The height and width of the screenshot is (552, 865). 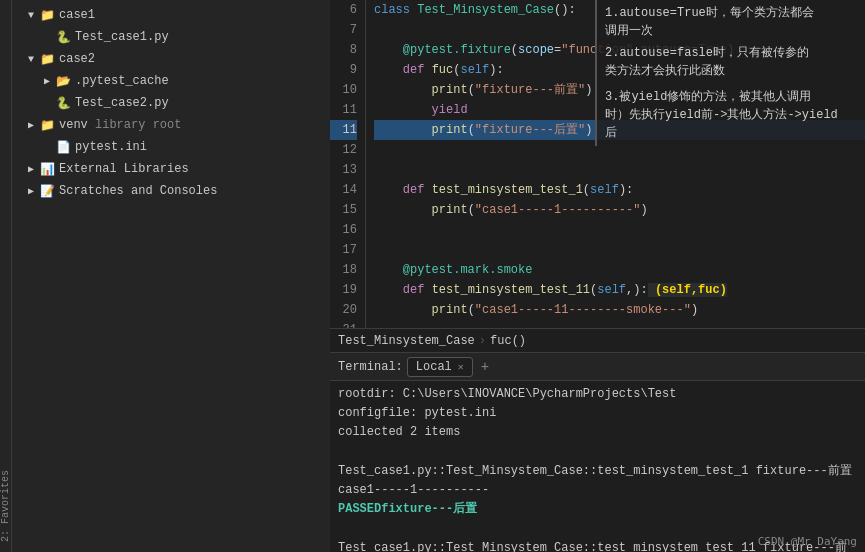 What do you see at coordinates (598, 367) in the screenshot?
I see `terminal-tabs: Terminal: Local ✕ +` at bounding box center [598, 367].